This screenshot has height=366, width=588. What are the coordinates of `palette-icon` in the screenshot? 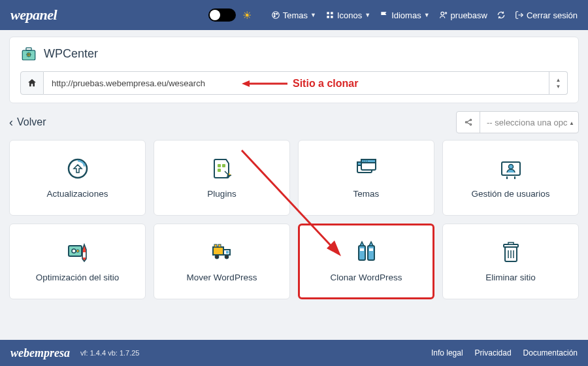 It's located at (276, 15).